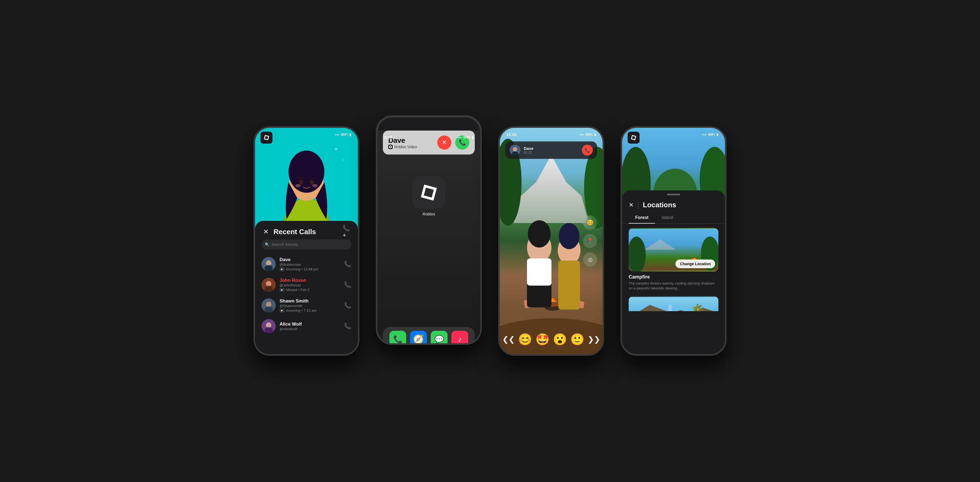  I want to click on header-divider, so click(638, 205).